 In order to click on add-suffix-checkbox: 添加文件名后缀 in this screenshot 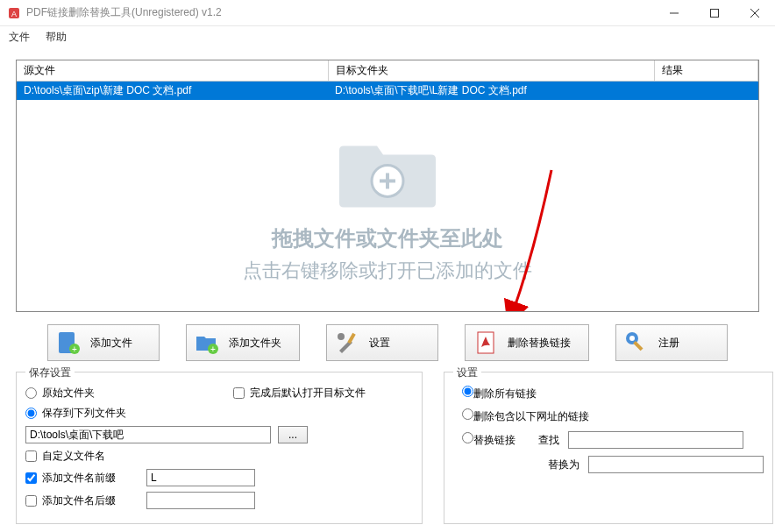, I will do `click(82, 501)`.